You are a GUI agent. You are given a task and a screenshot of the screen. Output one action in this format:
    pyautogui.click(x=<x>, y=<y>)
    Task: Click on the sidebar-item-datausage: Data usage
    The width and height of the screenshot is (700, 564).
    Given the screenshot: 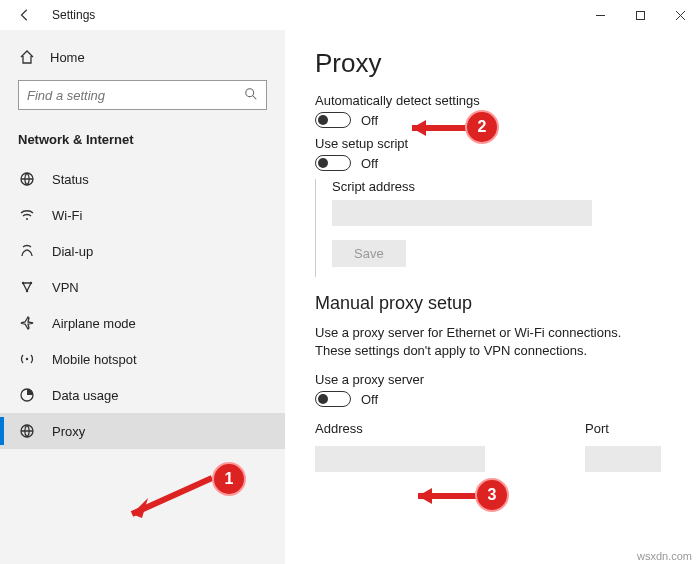 What is the action you would take?
    pyautogui.click(x=142, y=395)
    